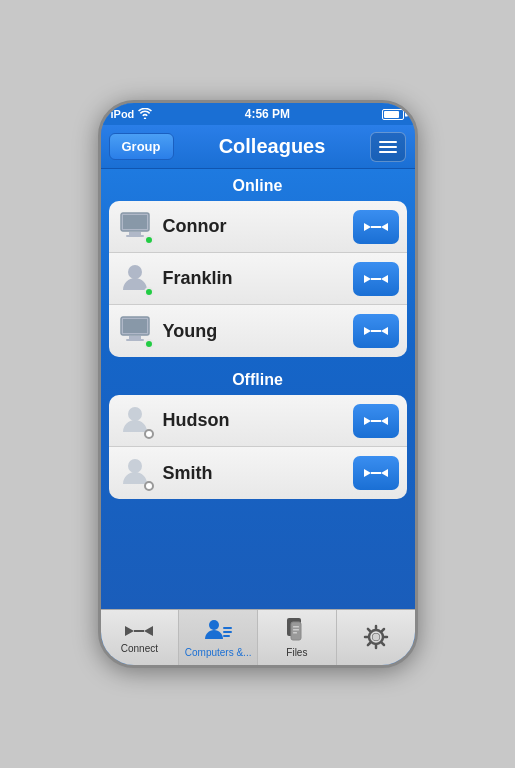 This screenshot has width=515, height=768. Describe the element at coordinates (376, 637) in the screenshot. I see `gear-icon` at that location.